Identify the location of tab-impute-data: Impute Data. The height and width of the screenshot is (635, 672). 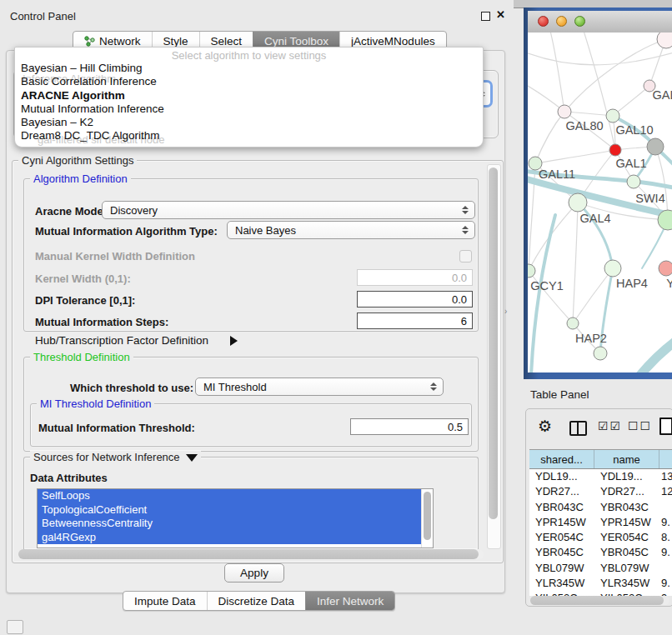
(165, 601).